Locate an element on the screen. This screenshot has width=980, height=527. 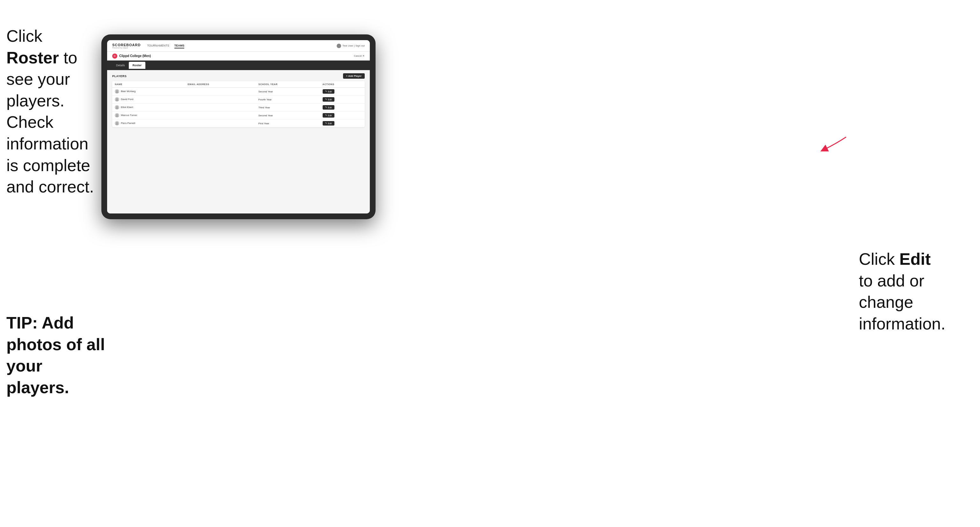
nav-teams: TEAMS is located at coordinates (180, 46).